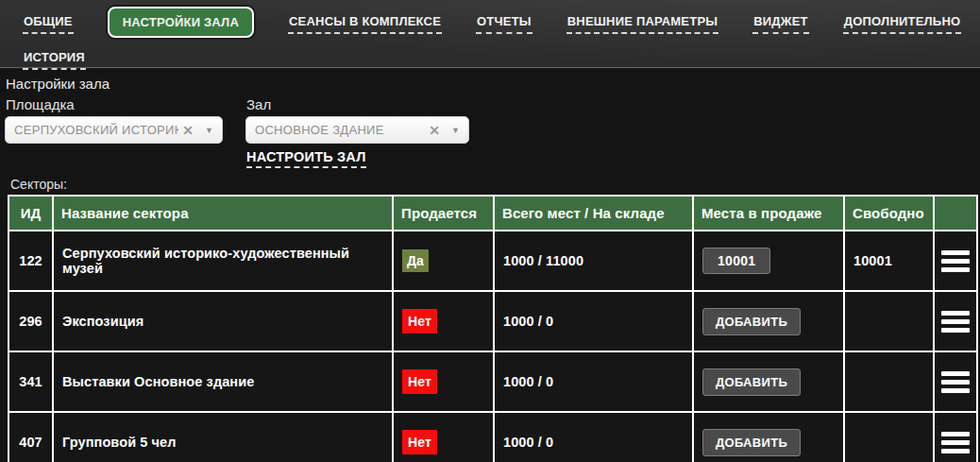  What do you see at coordinates (501, 23) in the screenshot?
I see `tab-row-1: ОБЩИЕ НАСТРОЙКИ ЗАЛА СЕАНСЫ В КОМПЛЕКСЕ …` at bounding box center [501, 23].